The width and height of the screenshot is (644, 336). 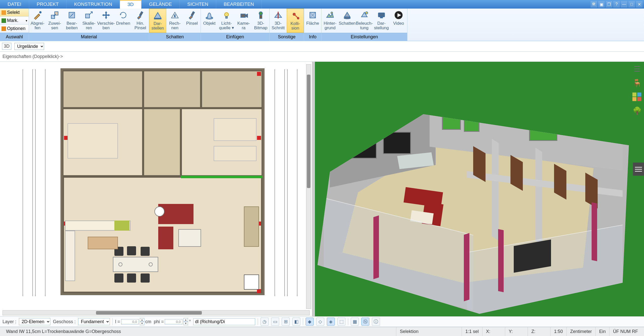 What do you see at coordinates (602, 332) in the screenshot?
I see `status-on: Ein` at bounding box center [602, 332].